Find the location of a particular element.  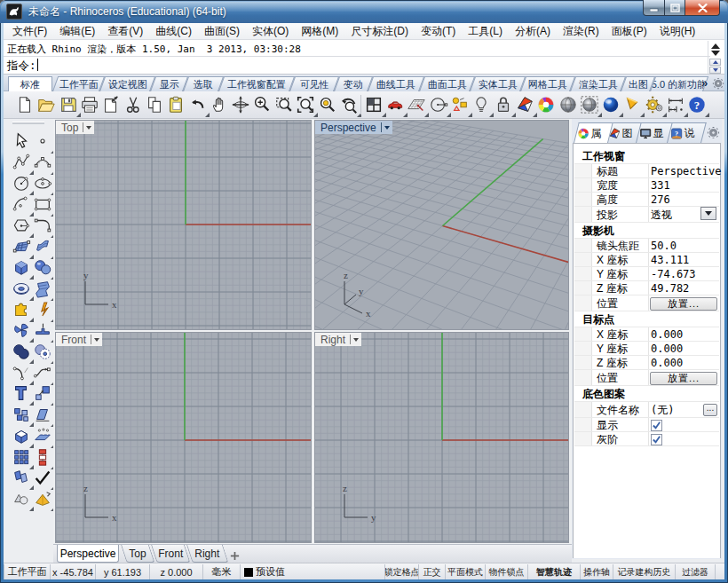

menu-item-7: 网格(M) is located at coordinates (320, 32).